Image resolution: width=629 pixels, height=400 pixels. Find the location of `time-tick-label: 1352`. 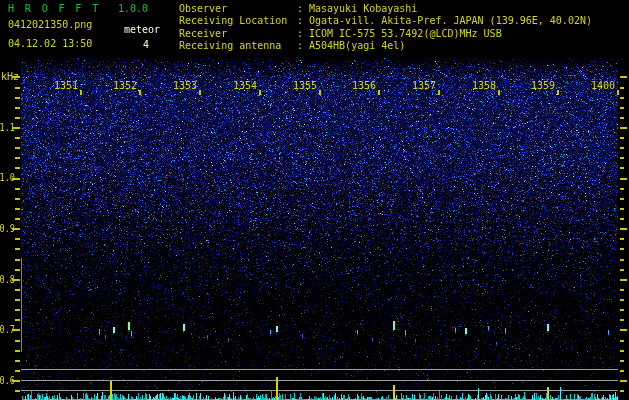

time-tick-label: 1352 is located at coordinates (124, 86).